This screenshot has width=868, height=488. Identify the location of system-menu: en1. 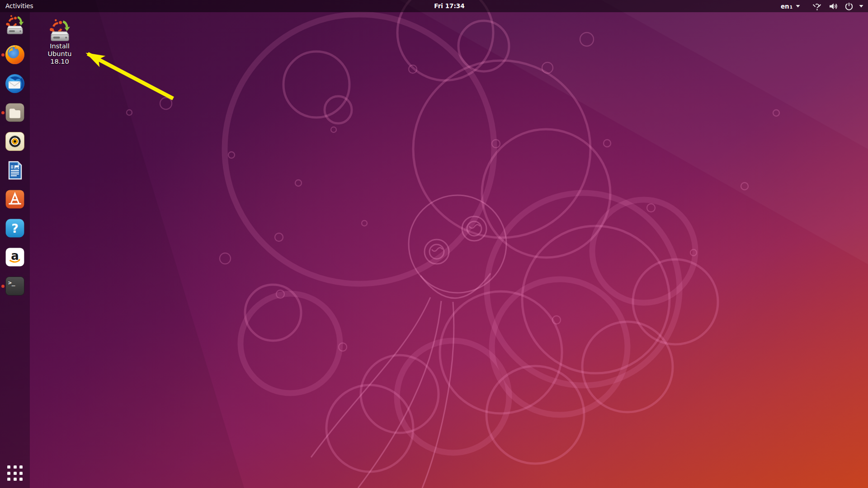
(822, 6).